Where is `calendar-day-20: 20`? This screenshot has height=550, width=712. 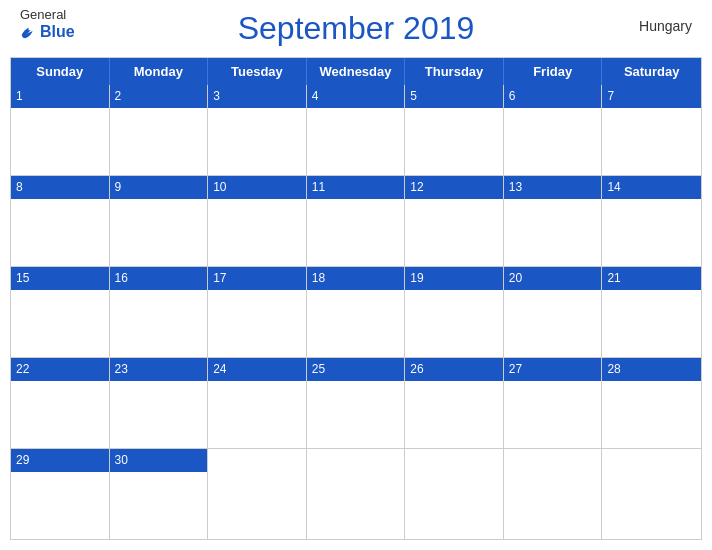 calendar-day-20: 20 is located at coordinates (554, 312).